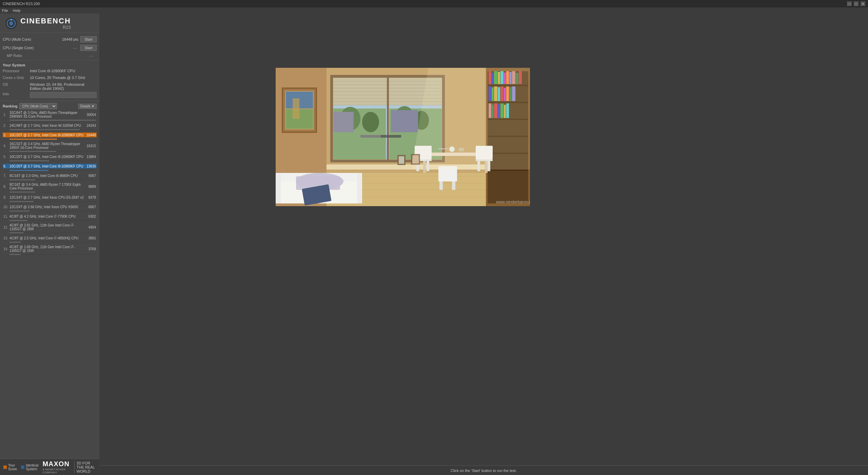 The image size is (868, 475). Describe the element at coordinates (50, 197) in the screenshot. I see `table-row: 9. 12C/24T @ 2.7 GHz, Intel Xeon CPU E5-…` at that location.